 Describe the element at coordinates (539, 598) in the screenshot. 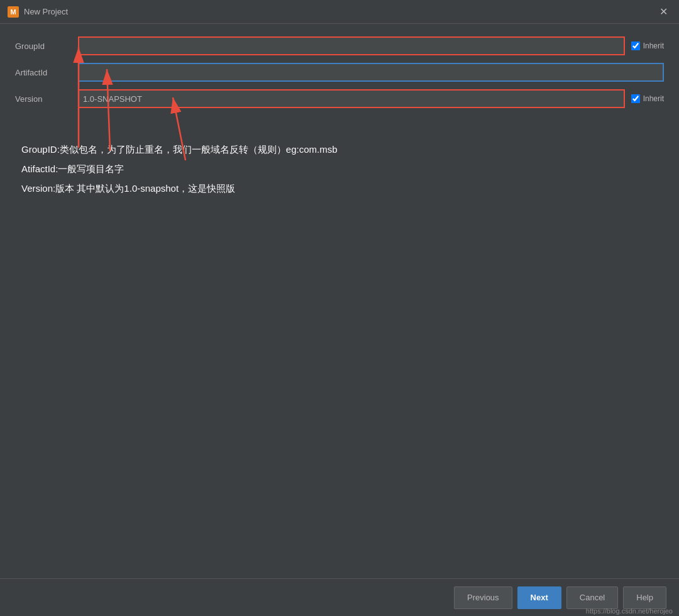

I see `next-button: Next` at that location.